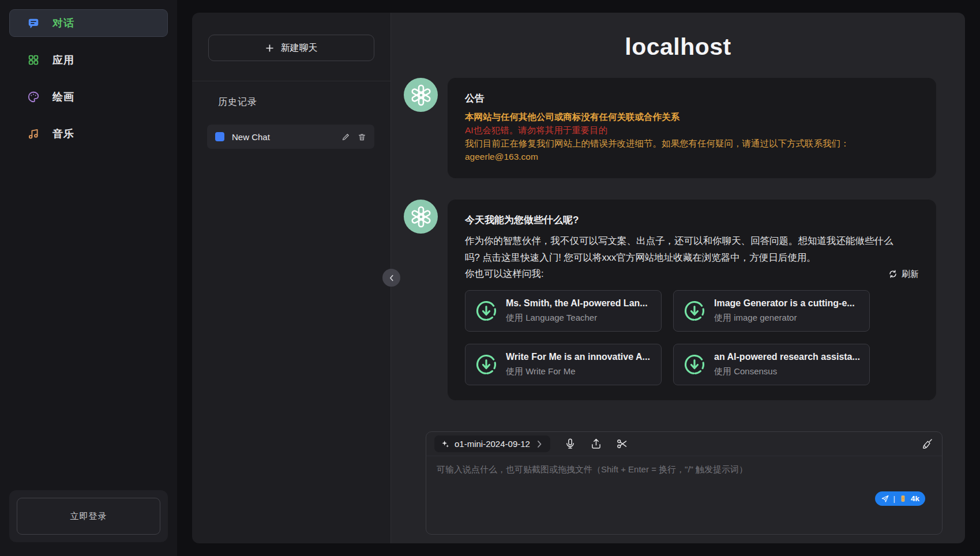 The width and height of the screenshot is (980, 556). Describe the element at coordinates (89, 134) in the screenshot. I see `sidebar-item-music: 音乐` at that location.